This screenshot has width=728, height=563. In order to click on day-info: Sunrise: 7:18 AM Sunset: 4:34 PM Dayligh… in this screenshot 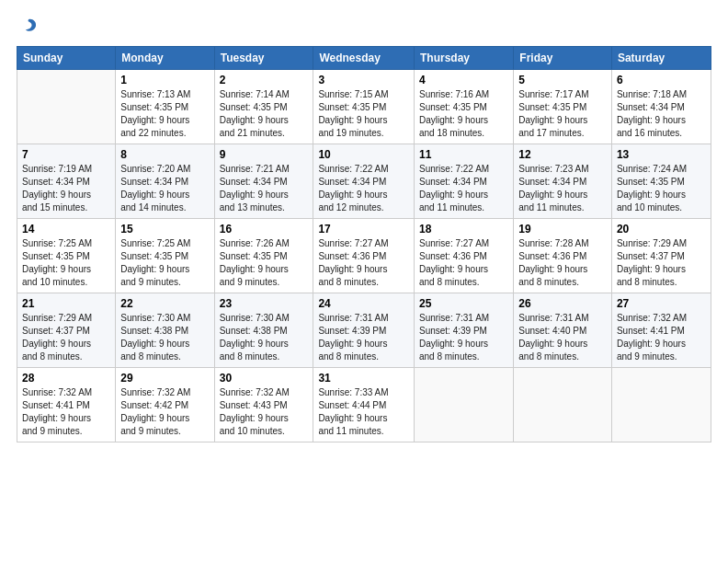, I will do `click(662, 114)`.